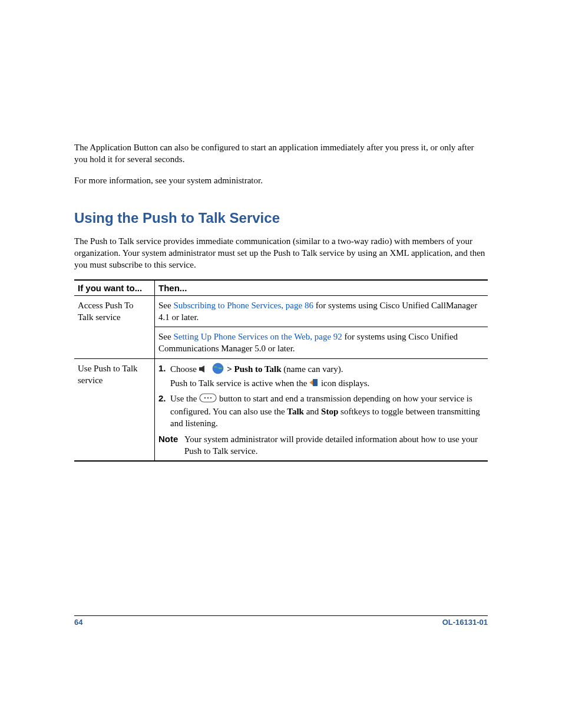 The height and width of the screenshot is (728, 562). I want to click on step2-pre: Use the, so click(185, 398).